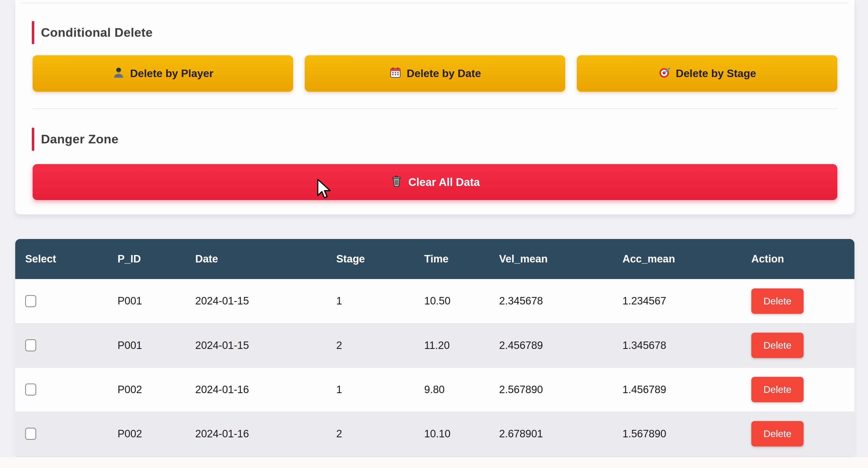 This screenshot has height=468, width=868. I want to click on delete-by-stage-label: Delete by Stage, so click(716, 73).